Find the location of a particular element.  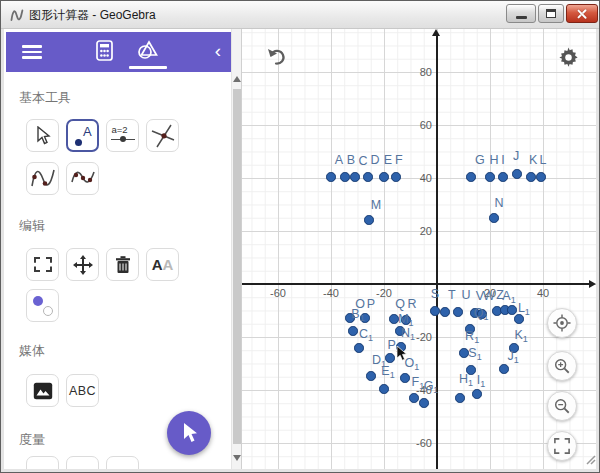

graph-point-J1 is located at coordinates (504, 369).